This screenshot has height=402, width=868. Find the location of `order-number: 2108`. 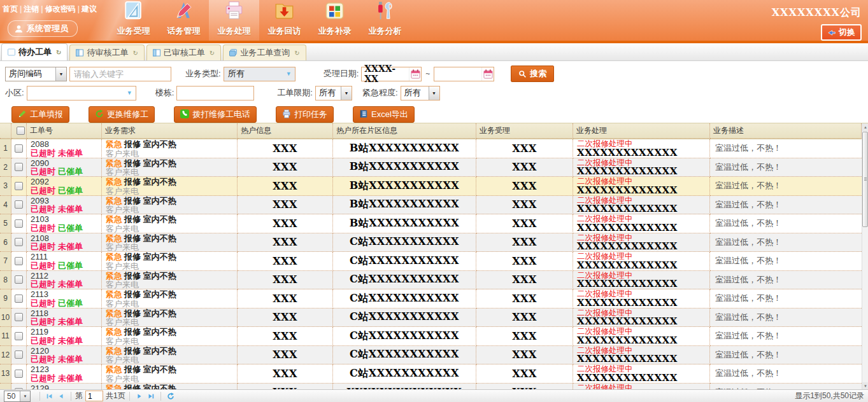

order-number: 2108 is located at coordinates (66, 239).